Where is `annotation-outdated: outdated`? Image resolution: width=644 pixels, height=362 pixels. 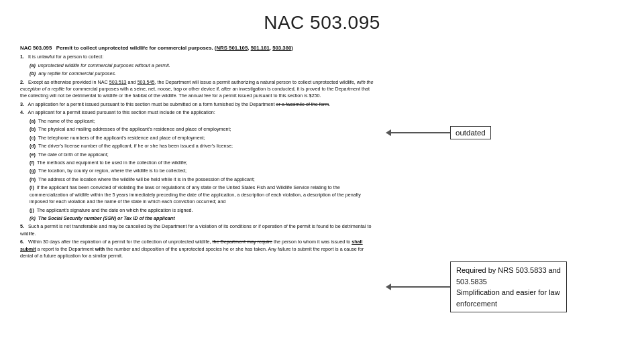 annotation-outdated: outdated is located at coordinates (439, 133).